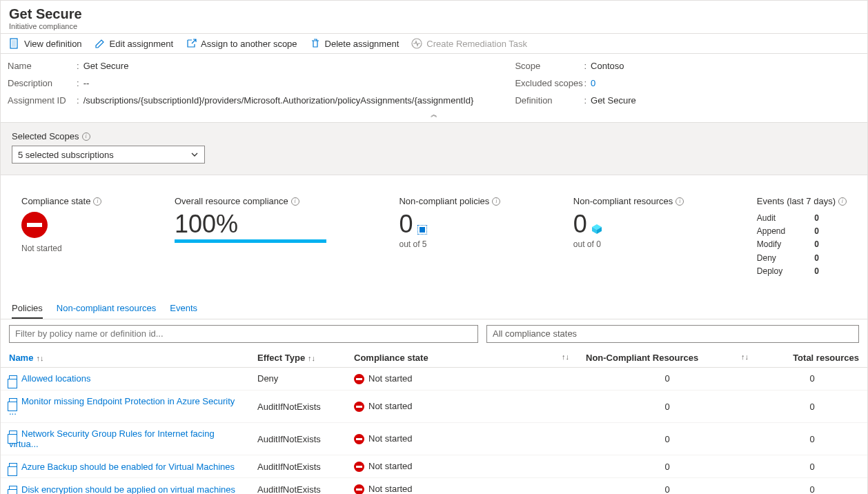  I want to click on event-deny-label: Deny, so click(767, 258).